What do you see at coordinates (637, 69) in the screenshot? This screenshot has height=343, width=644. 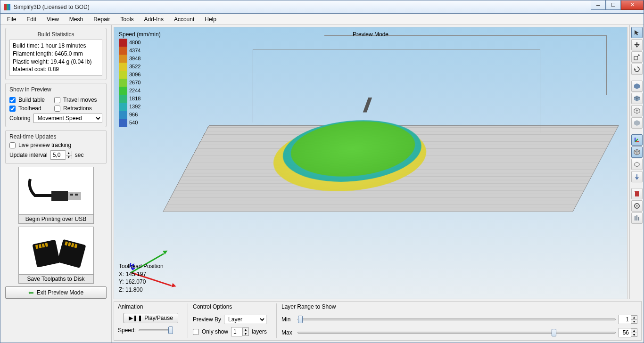 I see `rotate-tool` at bounding box center [637, 69].